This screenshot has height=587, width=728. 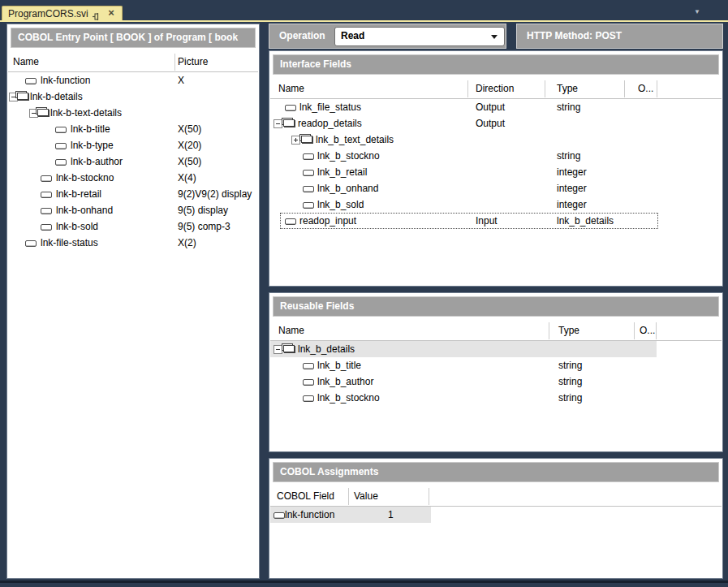 What do you see at coordinates (62, 13) in the screenshot?
I see `tab-programcors-svi: ProgramCORS.svi ×` at bounding box center [62, 13].